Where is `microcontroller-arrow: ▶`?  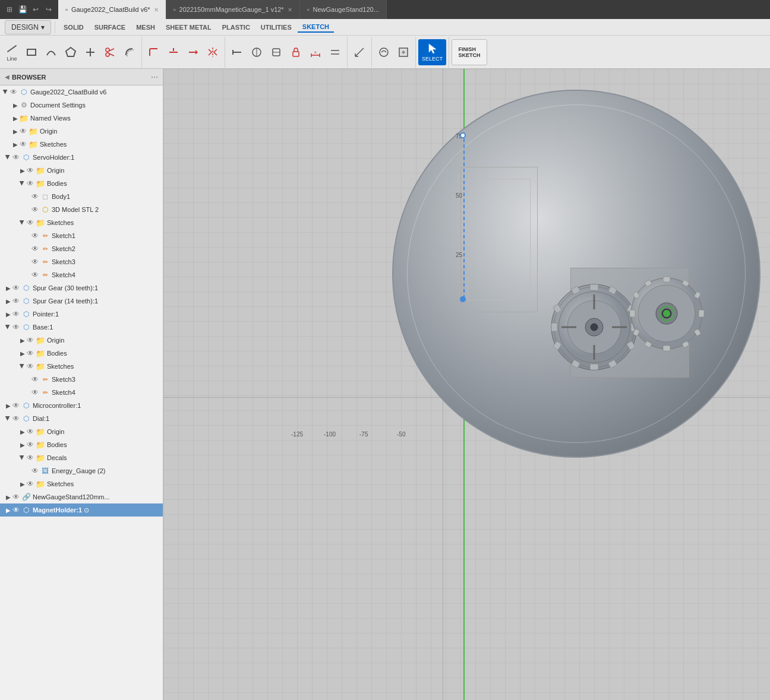 microcontroller-arrow: ▶ is located at coordinates (8, 406).